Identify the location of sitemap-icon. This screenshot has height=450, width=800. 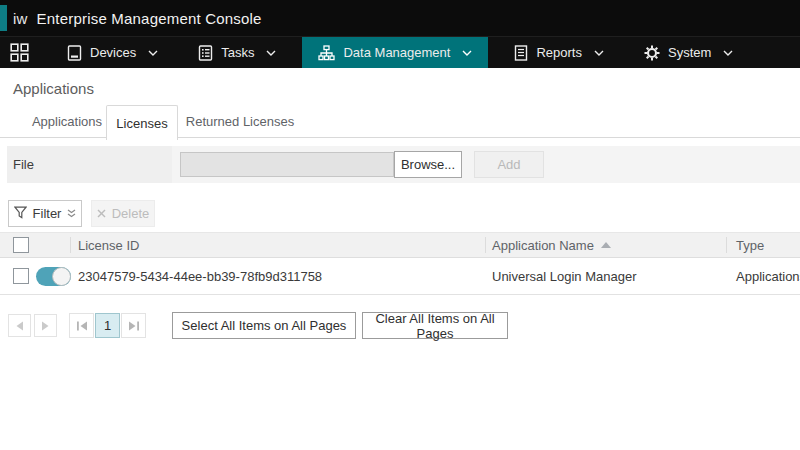
(326, 53).